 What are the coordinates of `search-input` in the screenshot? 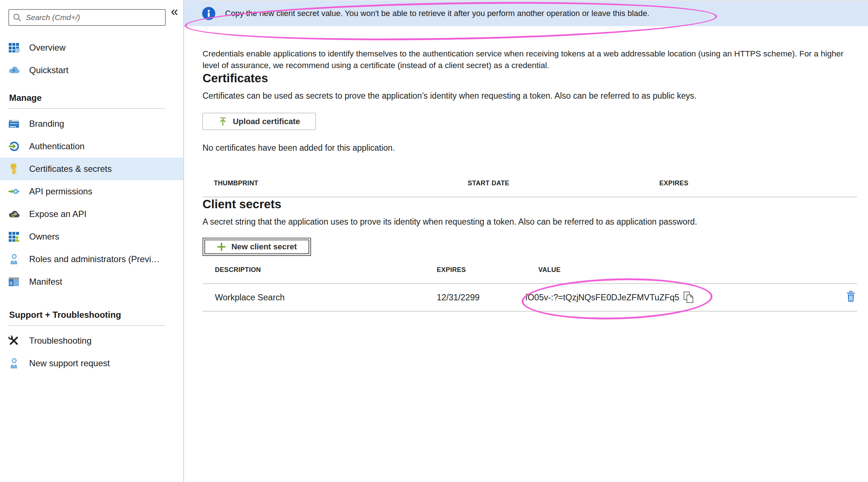 It's located at (87, 17).